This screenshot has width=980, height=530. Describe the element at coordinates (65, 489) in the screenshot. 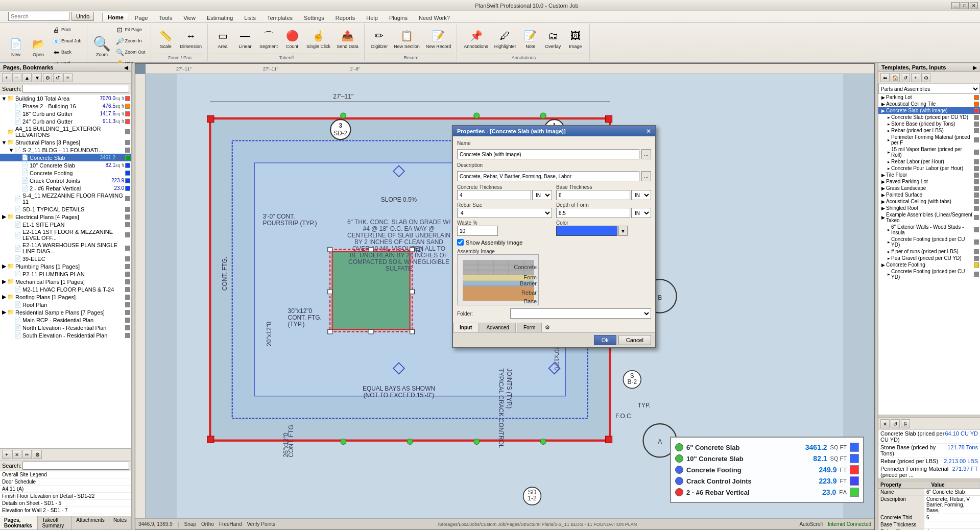

I see `lb-list-item: A4.11 (A)` at that location.